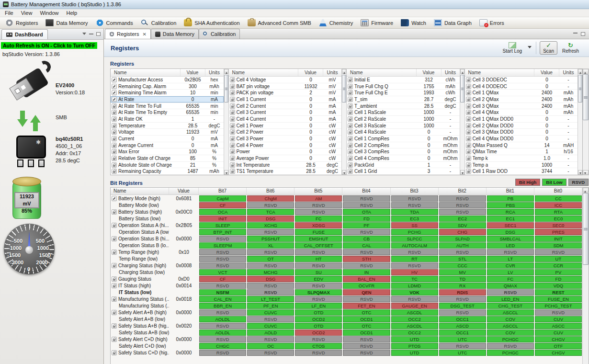  What do you see at coordinates (219, 34) in the screenshot?
I see `tab-calibration: Calibration` at bounding box center [219, 34].